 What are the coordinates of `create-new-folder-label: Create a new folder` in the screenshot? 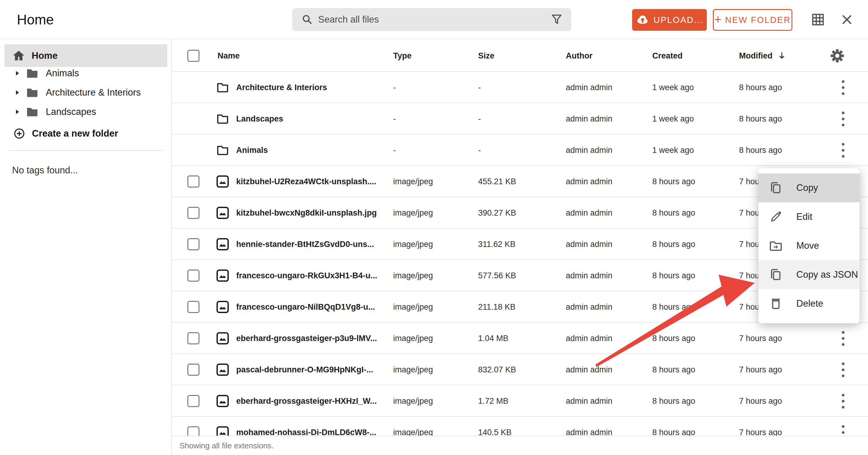 It's located at (75, 134).